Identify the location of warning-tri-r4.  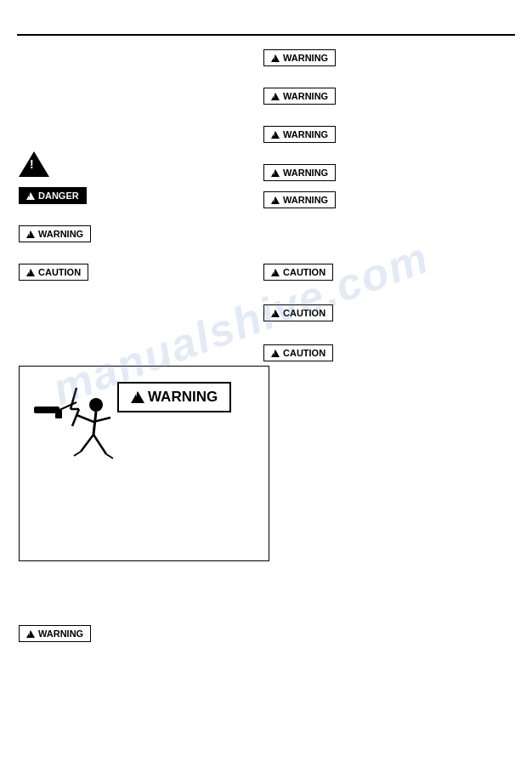
(275, 173).